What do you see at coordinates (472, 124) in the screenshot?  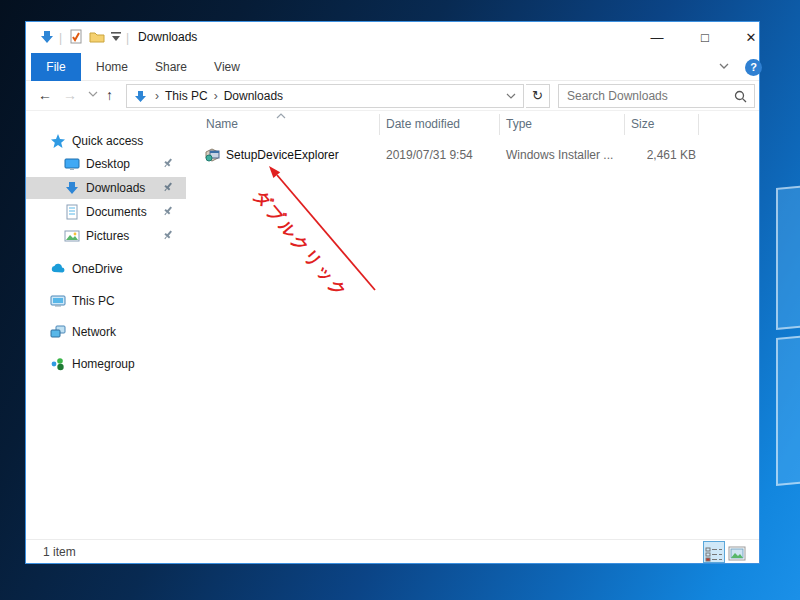 I see `column-header-row: Name Date modified Type Size` at bounding box center [472, 124].